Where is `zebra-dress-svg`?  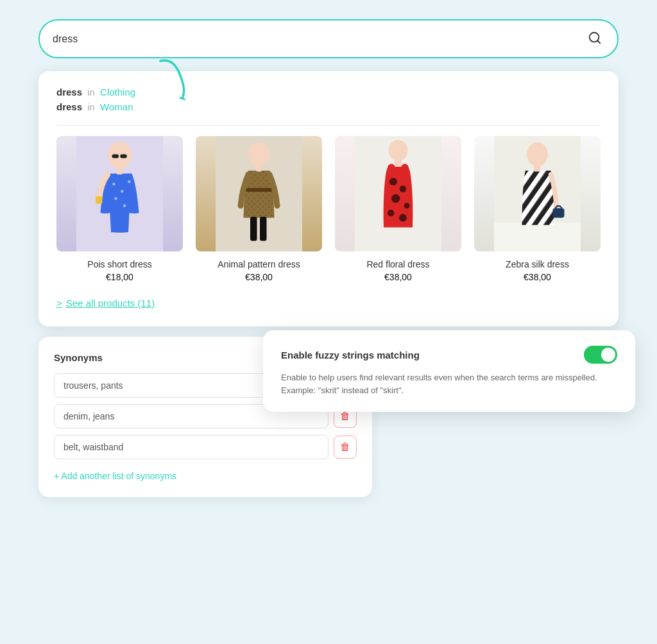
zebra-dress-svg is located at coordinates (538, 194).